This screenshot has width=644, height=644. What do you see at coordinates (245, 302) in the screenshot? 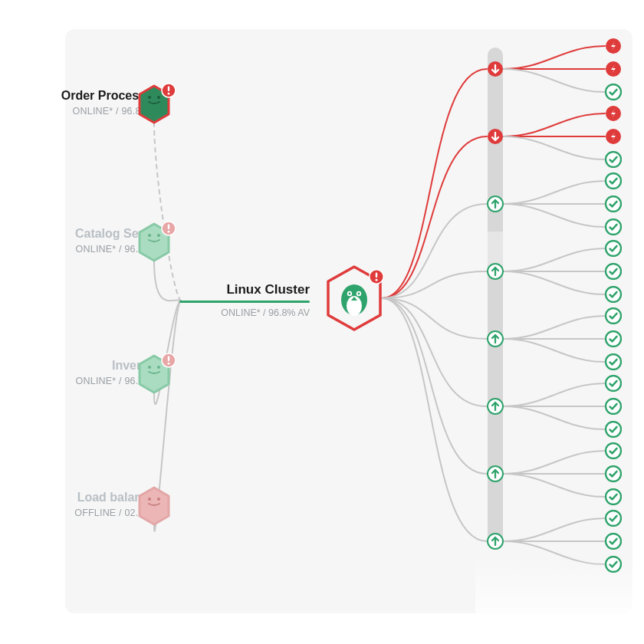
I see `center-underline` at bounding box center [245, 302].